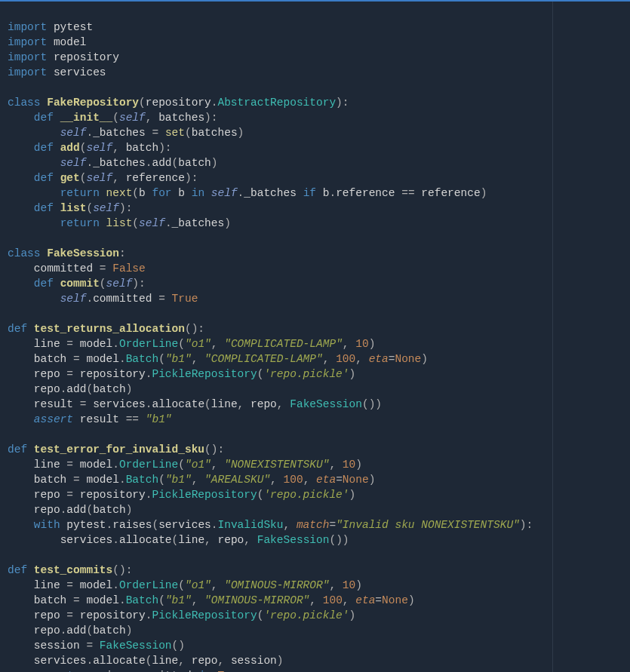 The width and height of the screenshot is (630, 672). What do you see at coordinates (69, 208) in the screenshot?
I see `line: def list(self):` at bounding box center [69, 208].